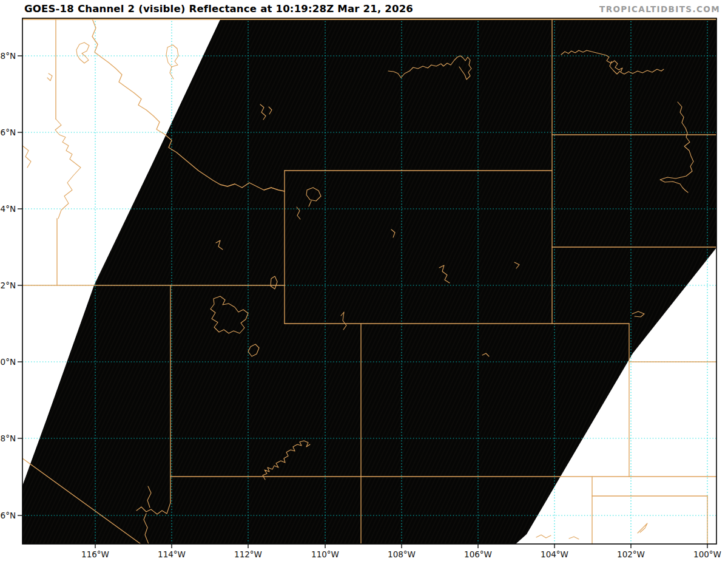 The image size is (728, 564). Describe the element at coordinates (248, 554) in the screenshot. I see `lon-tick-label: 112°W` at that location.